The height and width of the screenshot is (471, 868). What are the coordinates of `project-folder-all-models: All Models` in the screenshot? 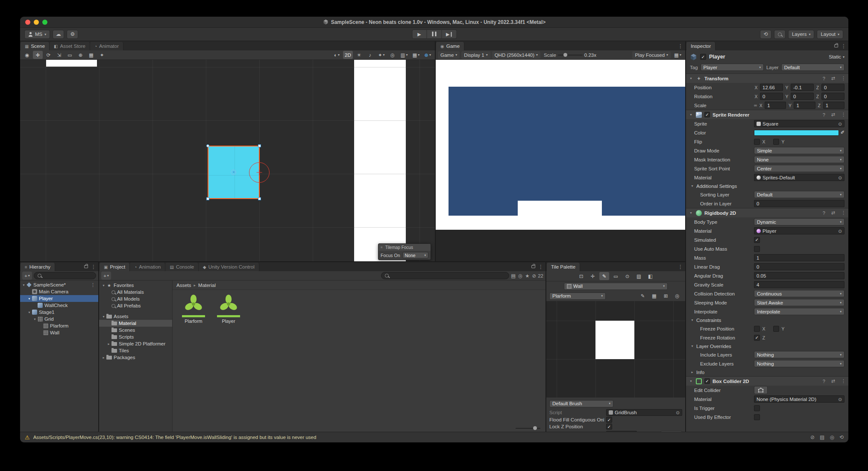 It's located at (136, 299).